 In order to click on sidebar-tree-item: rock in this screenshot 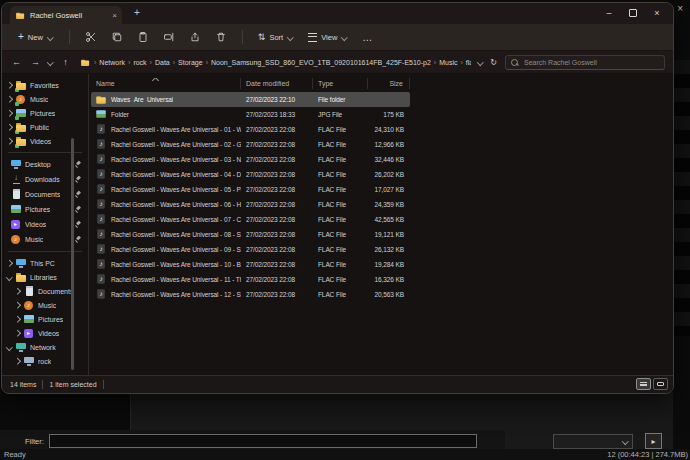, I will do `click(45, 361)`.